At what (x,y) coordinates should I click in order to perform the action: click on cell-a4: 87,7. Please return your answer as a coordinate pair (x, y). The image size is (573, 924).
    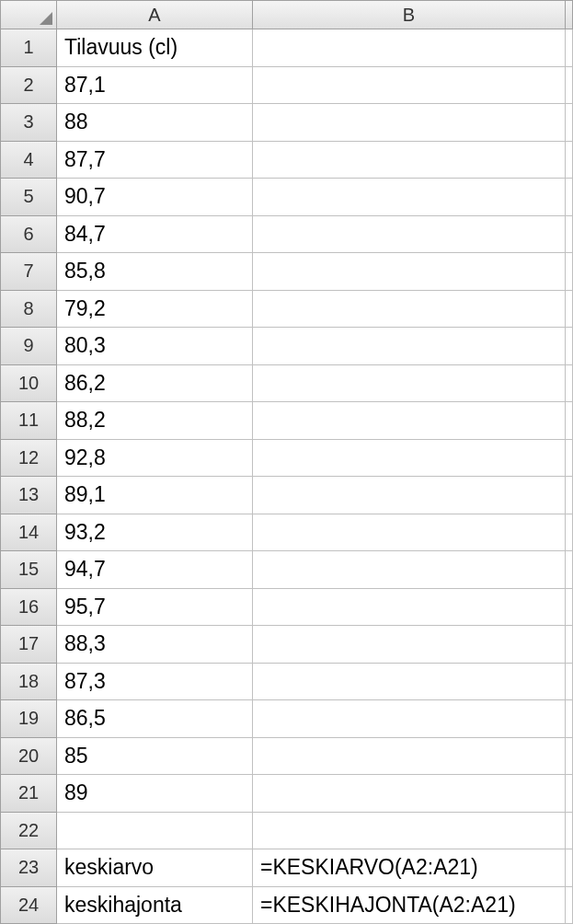
    Looking at the image, I should click on (155, 160).